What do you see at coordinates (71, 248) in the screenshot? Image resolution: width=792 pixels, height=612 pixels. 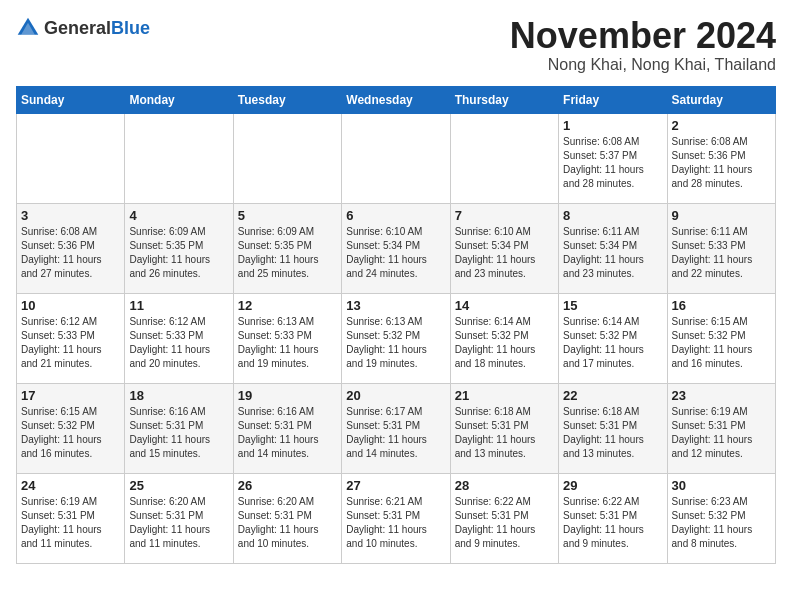 I see `calendar-cell: 3Sunrise: 6:08 AM Sunset: 5:36 PM Daylig…` at bounding box center [71, 248].